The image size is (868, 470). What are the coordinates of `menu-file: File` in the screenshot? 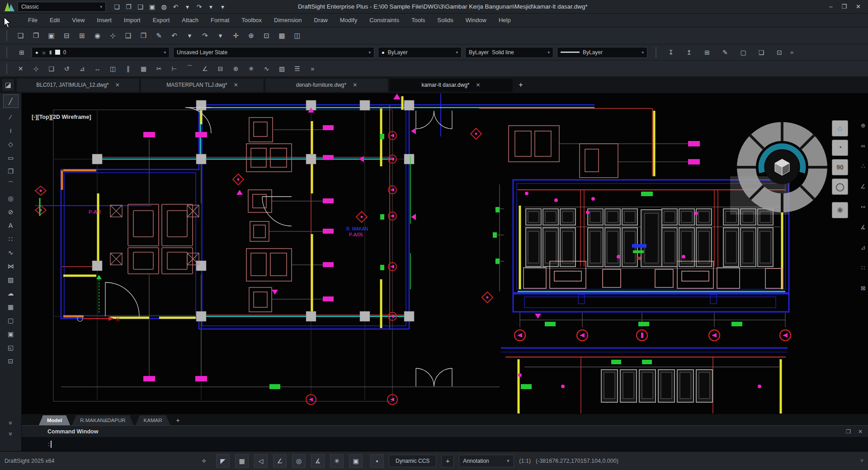 It's located at (33, 20).